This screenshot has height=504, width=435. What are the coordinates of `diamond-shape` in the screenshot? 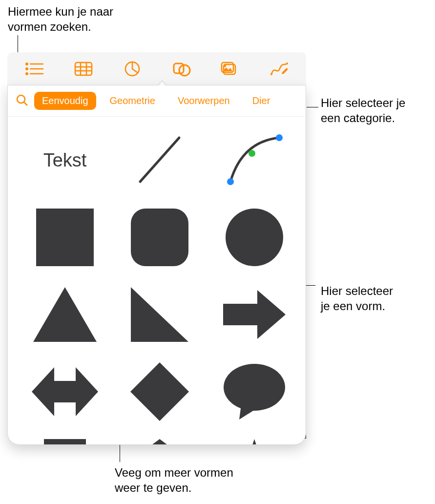 It's located at (160, 392).